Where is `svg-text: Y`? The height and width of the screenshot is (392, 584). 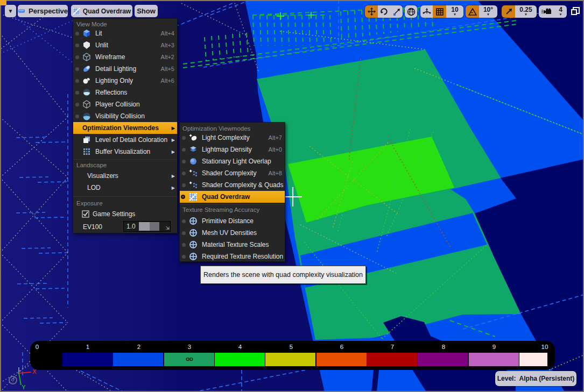 svg-text: Y is located at coordinates (24, 387).